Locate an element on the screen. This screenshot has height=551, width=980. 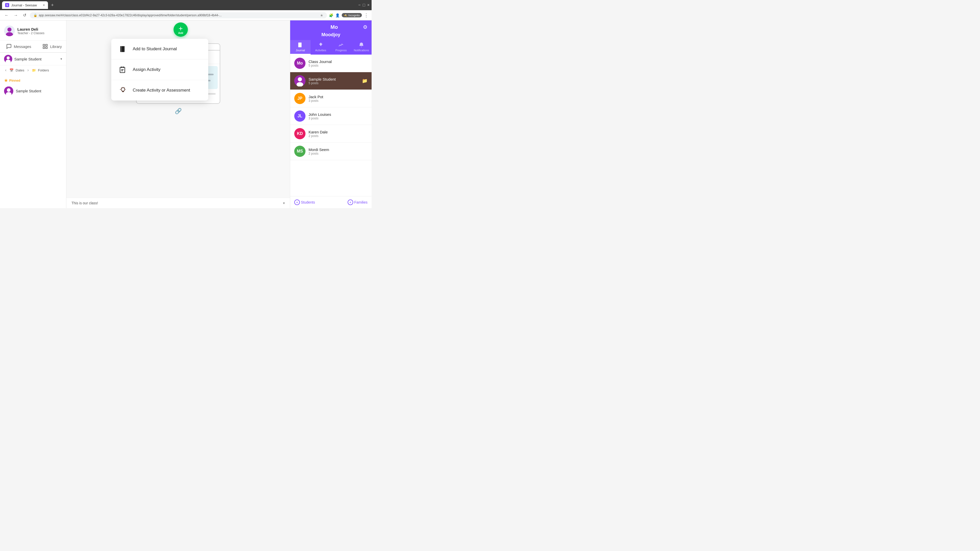
tab-journal: Journal is located at coordinates (301, 47).